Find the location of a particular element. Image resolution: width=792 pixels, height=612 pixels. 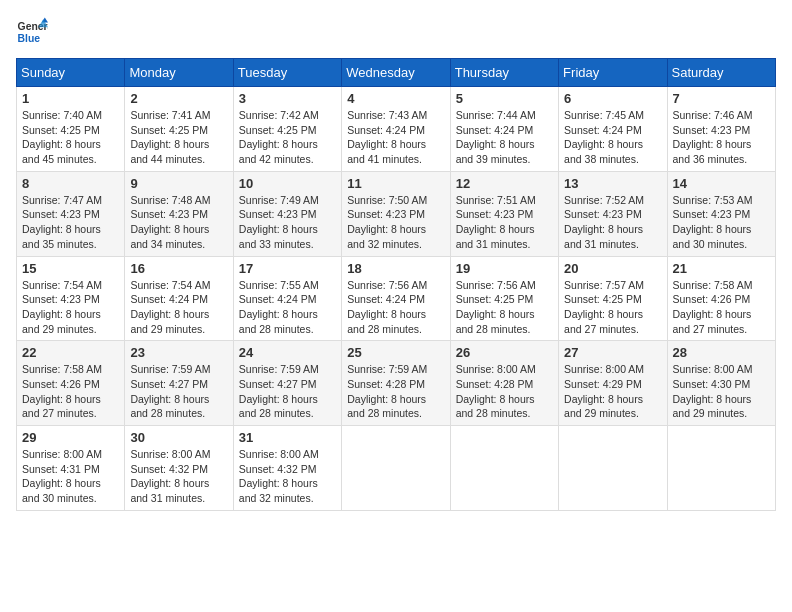

day-number: 24 is located at coordinates (288, 352).